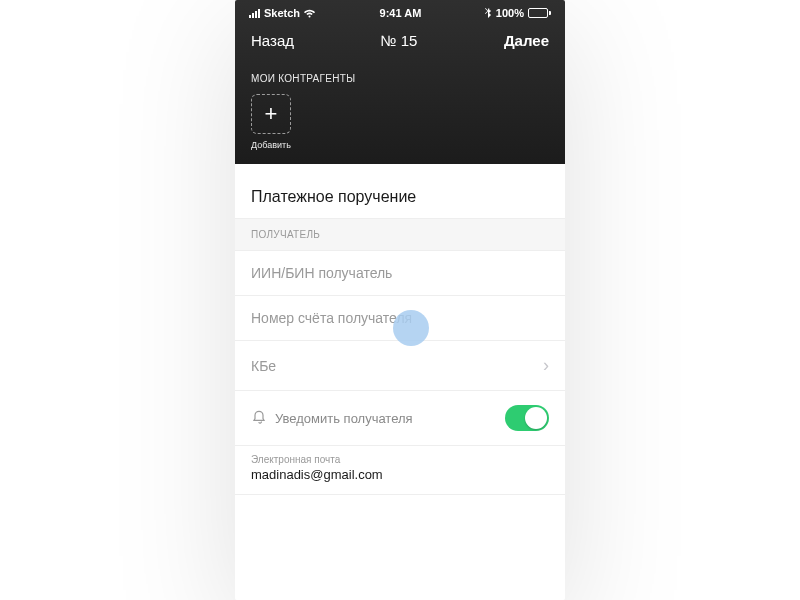 This screenshot has height=600, width=800. Describe the element at coordinates (540, 13) in the screenshot. I see `battery-icon` at that location.